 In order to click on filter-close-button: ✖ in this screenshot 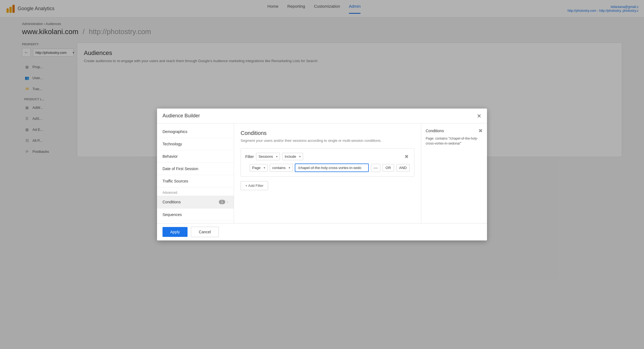, I will do `click(406, 157)`.